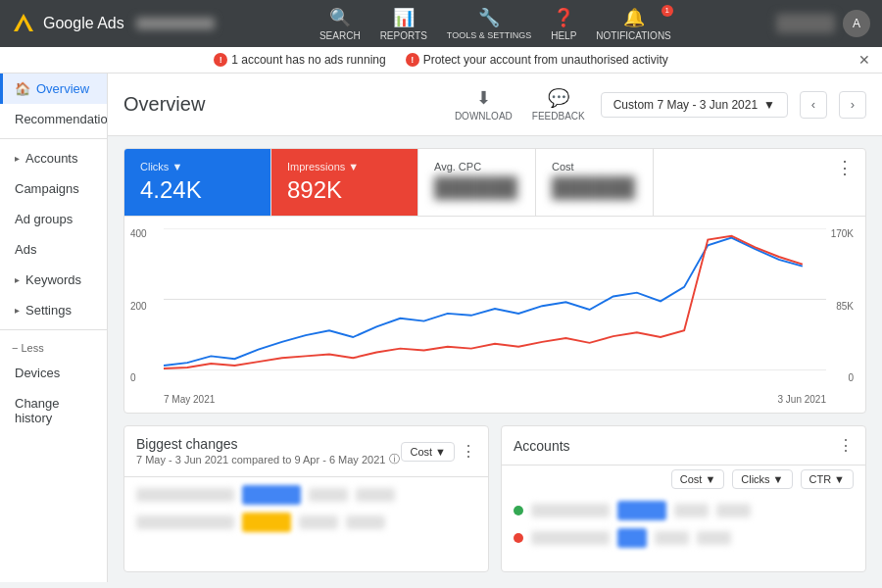 The height and width of the screenshot is (588, 882). What do you see at coordinates (441, 61) in the screenshot?
I see `notification-bar: ! 1 account has no ads running ! Protect…` at bounding box center [441, 61].